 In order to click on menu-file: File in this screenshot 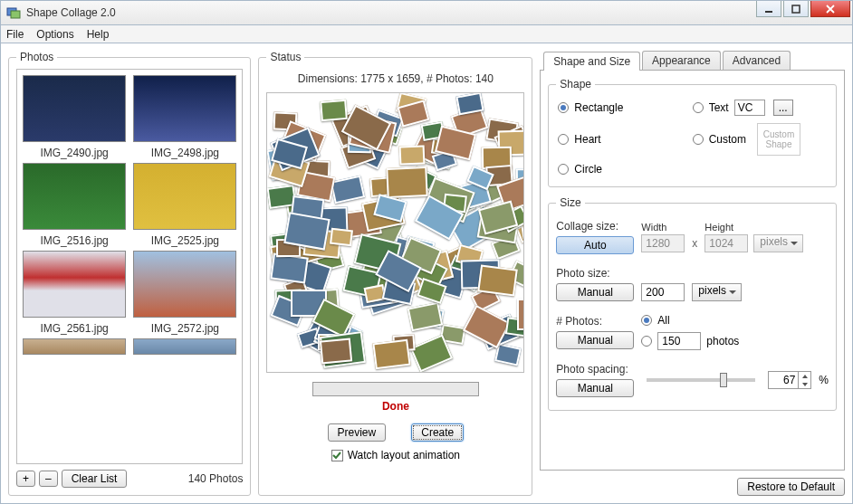, I will do `click(14, 34)`.